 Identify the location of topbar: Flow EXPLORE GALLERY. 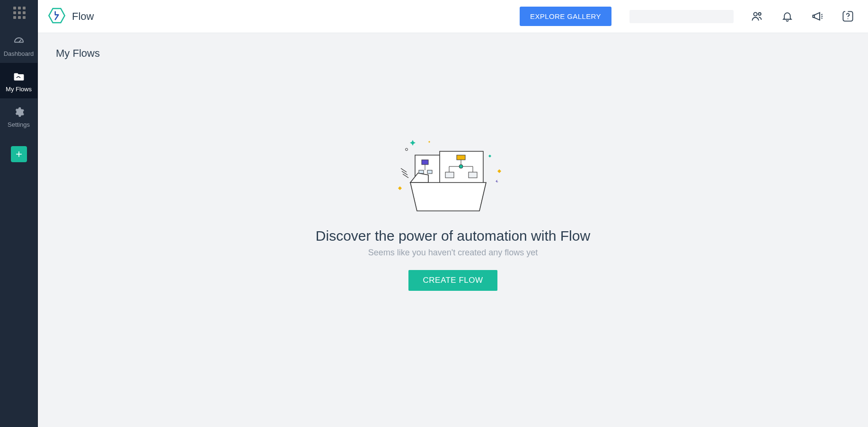
(453, 17).